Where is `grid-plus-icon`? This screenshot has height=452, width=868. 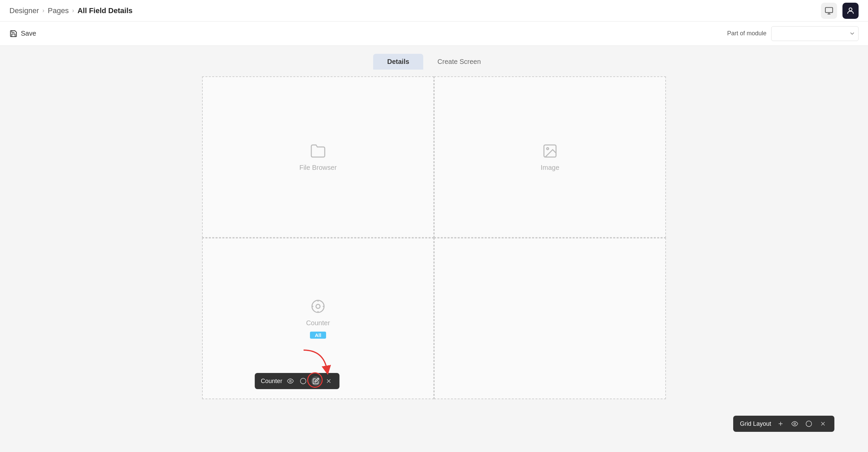 grid-plus-icon is located at coordinates (781, 424).